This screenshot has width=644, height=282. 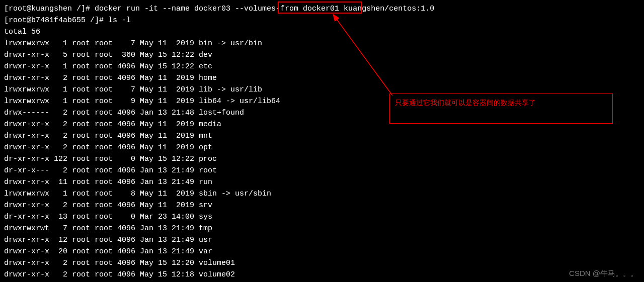 I want to click on listing-row: drwxrwxrwt 7 root root 4096 Jan 13 21:49…, so click(x=324, y=228).